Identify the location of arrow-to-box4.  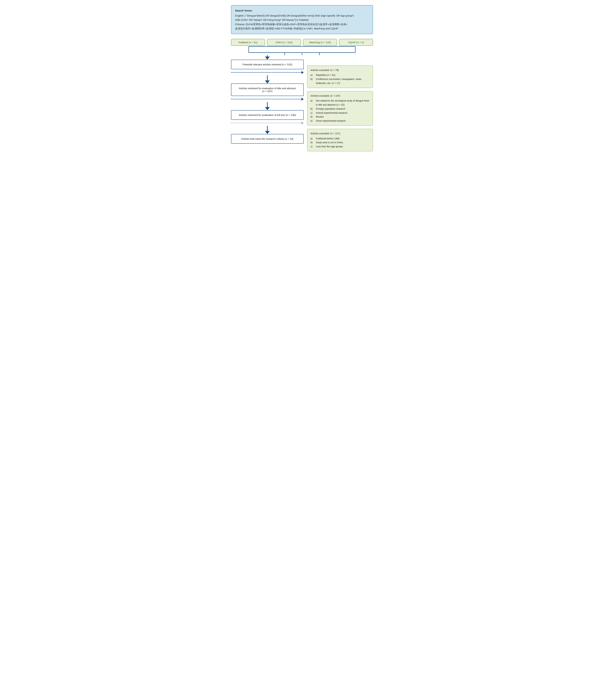
(267, 130).